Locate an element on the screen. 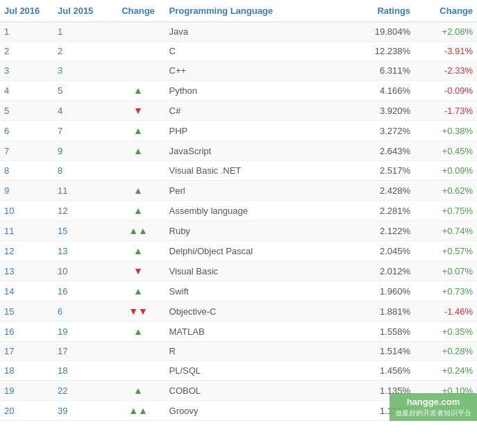 This screenshot has width=477, height=448. cell-language: Swift is located at coordinates (254, 292).